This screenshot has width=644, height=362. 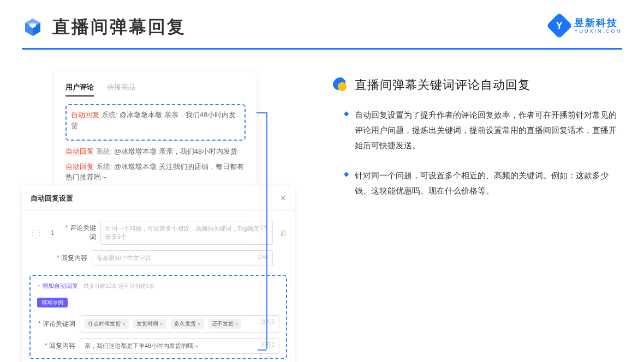 What do you see at coordinates (121, 89) in the screenshot?
I see `tab-products: 待播商品` at bounding box center [121, 89].